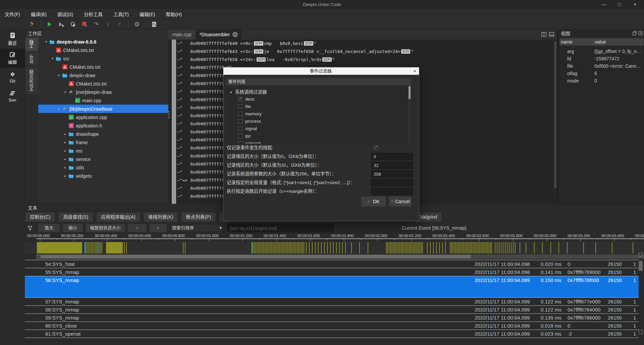 This screenshot has width=644, height=345. What do you see at coordinates (245, 106) in the screenshot?
I see `filter-option-file: file` at bounding box center [245, 106].